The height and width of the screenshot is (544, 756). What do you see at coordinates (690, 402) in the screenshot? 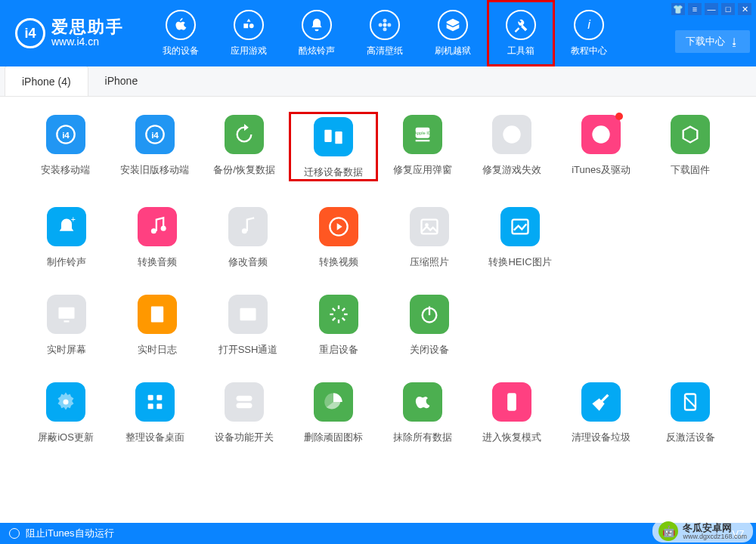
I see `deactivate-icon` at bounding box center [690, 402].